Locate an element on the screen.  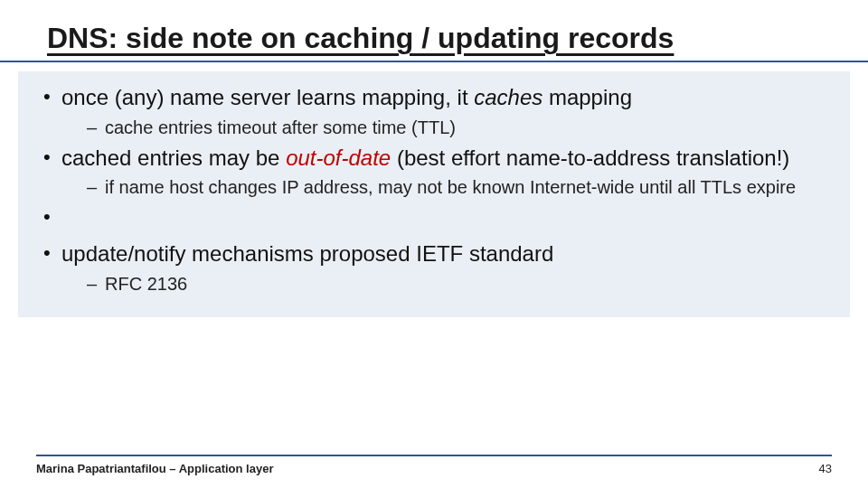
footer-divider is located at coordinates (434, 455).